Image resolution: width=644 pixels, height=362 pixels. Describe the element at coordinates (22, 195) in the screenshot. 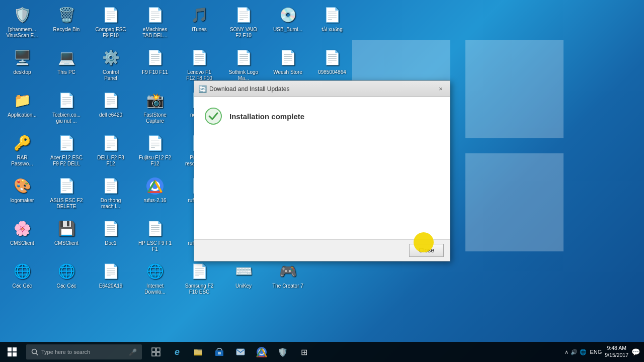

I see `icon-logomaker: 🎨 logomaker` at that location.